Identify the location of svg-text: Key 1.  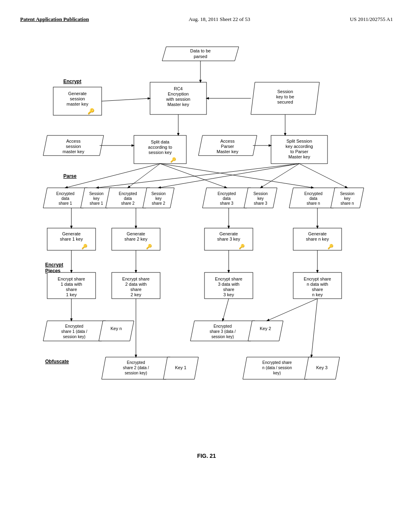
(181, 368).